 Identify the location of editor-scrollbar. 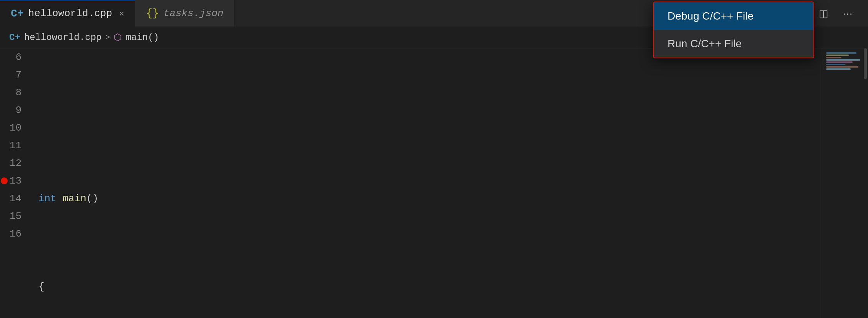
(865, 183).